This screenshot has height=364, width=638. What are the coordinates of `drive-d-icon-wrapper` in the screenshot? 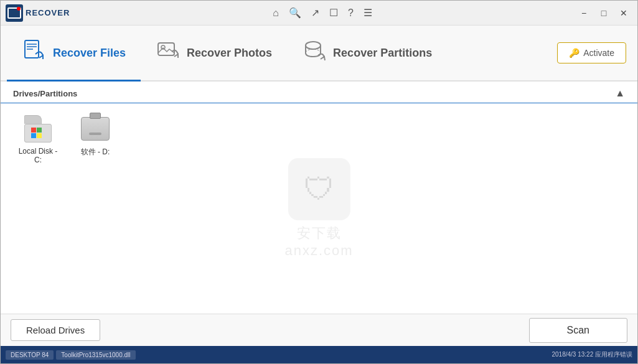 It's located at (95, 129).